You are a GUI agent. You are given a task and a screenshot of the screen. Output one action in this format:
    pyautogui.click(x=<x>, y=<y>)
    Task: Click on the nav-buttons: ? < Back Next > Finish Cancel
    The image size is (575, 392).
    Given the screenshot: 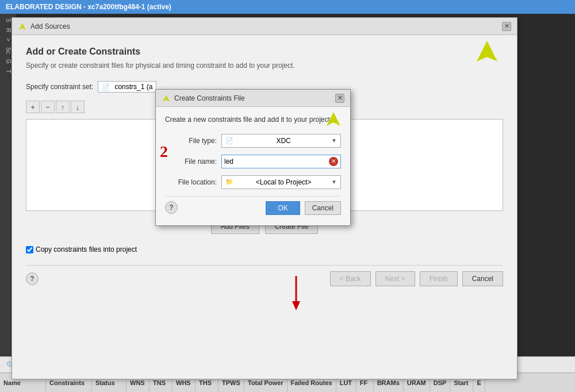 What is the action you would take?
    pyautogui.click(x=264, y=278)
    